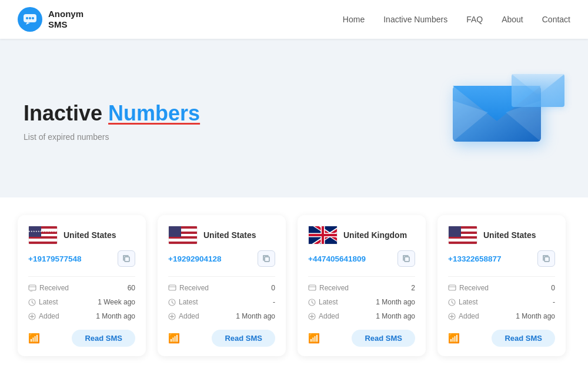 The image size is (588, 382). What do you see at coordinates (362, 339) in the screenshot?
I see `card-3-bottom: 📶 Read SMS` at bounding box center [362, 339].